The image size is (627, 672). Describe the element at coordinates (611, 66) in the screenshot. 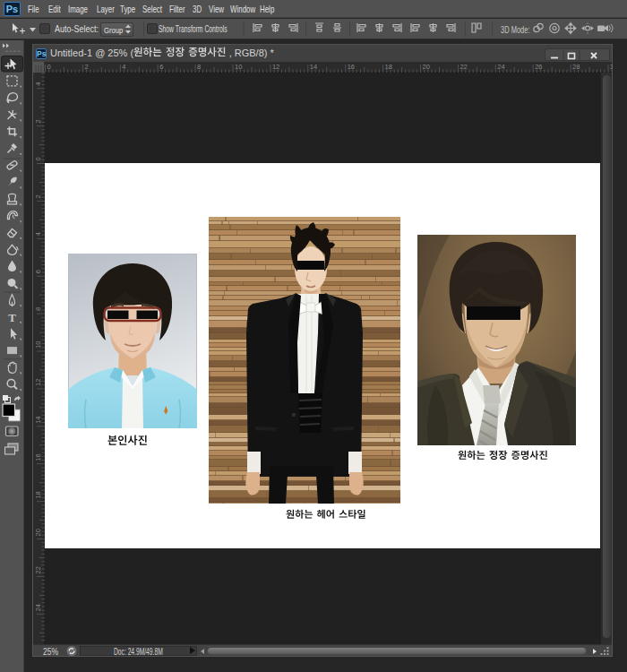

I see `svg-text: 30` at that location.